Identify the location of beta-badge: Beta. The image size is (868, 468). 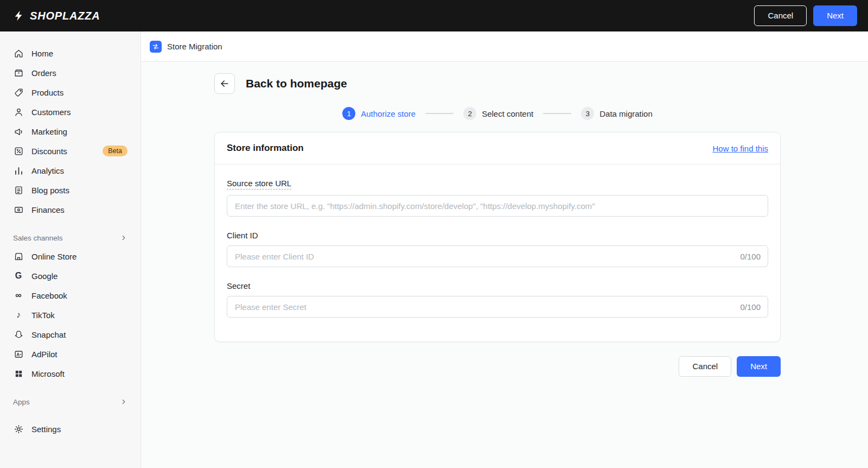
(115, 151).